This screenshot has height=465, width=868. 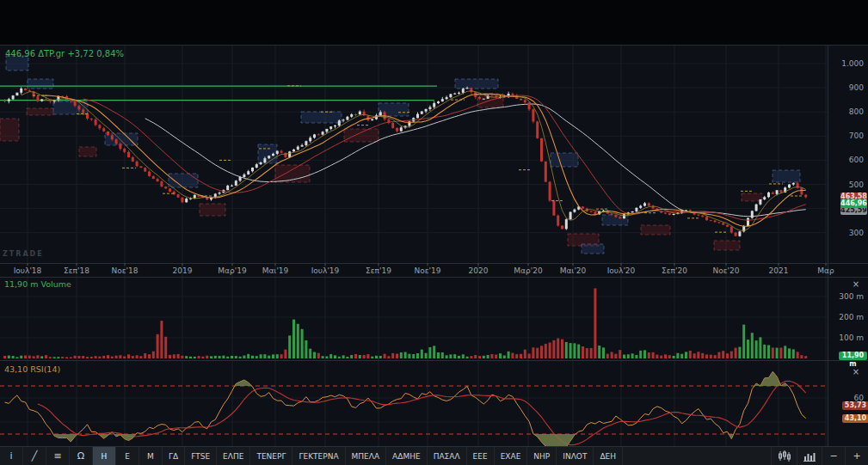 I want to click on svg-text: 800, so click(x=857, y=112).